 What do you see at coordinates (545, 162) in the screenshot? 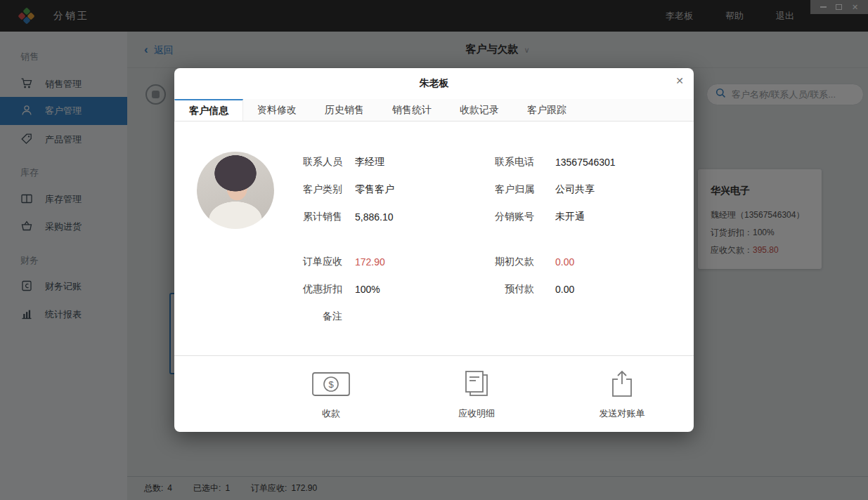
I see `field-phone: 联系电话13567546301` at bounding box center [545, 162].